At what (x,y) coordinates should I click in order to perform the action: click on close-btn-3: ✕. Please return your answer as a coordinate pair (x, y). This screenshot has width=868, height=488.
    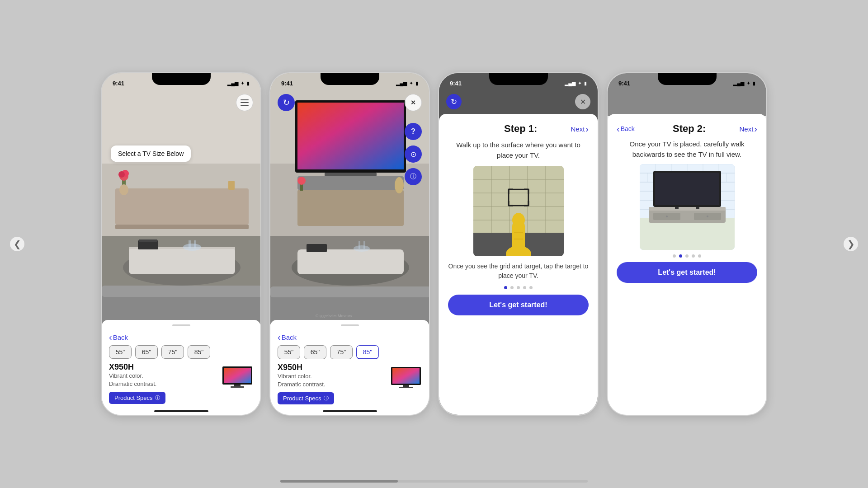
    Looking at the image, I should click on (583, 102).